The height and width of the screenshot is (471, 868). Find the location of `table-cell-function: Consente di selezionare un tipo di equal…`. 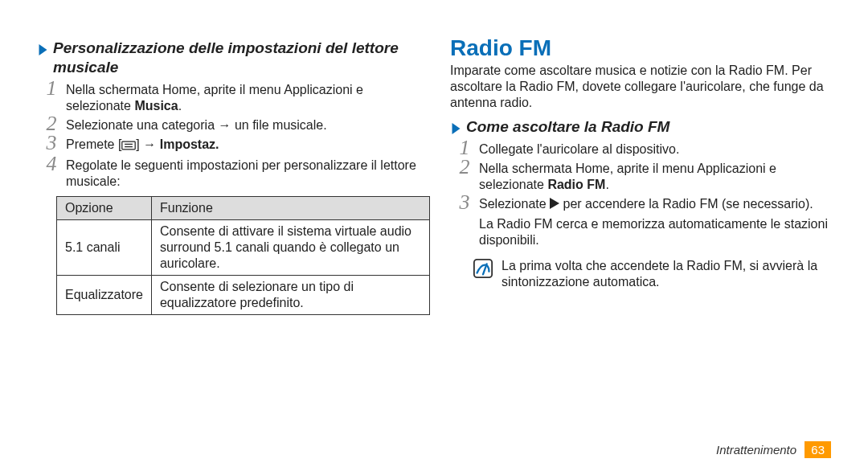

table-cell-function: Consente di selezionare un tipo di equal… is located at coordinates (290, 294).